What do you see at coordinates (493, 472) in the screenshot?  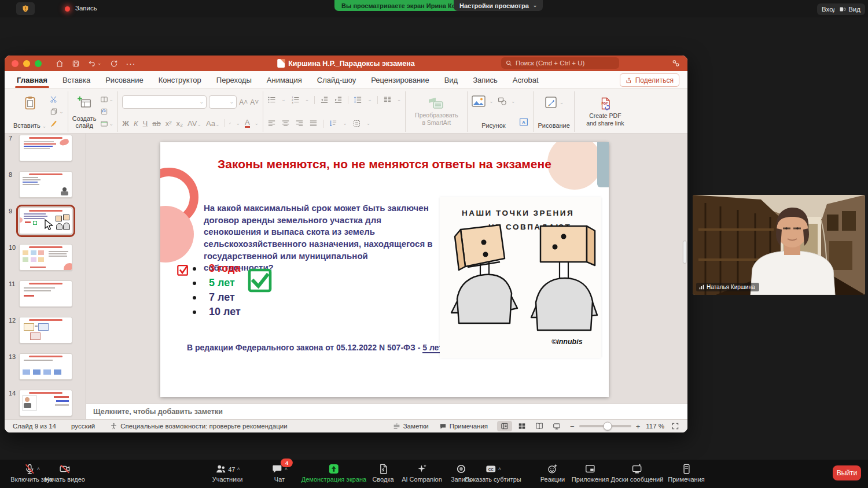 I see `toolbar-item-captions: CC˄Показать субтитры` at bounding box center [493, 472].